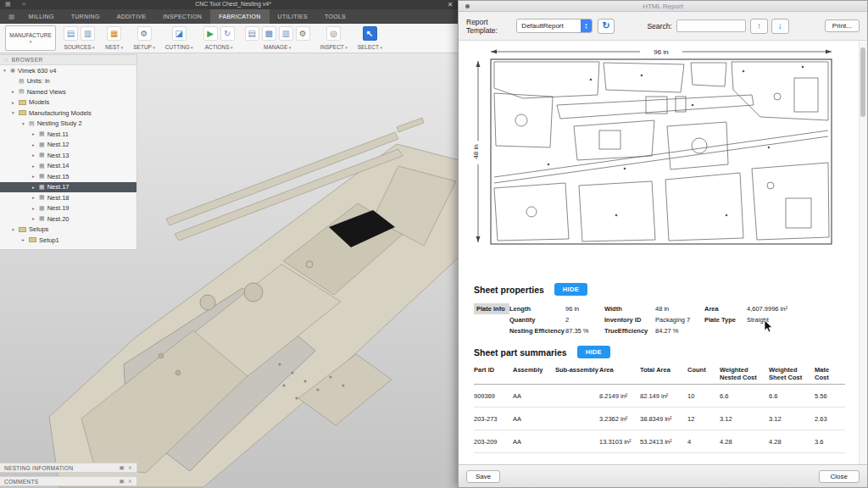  I want to click on setup-gear-icon, so click(144, 34).